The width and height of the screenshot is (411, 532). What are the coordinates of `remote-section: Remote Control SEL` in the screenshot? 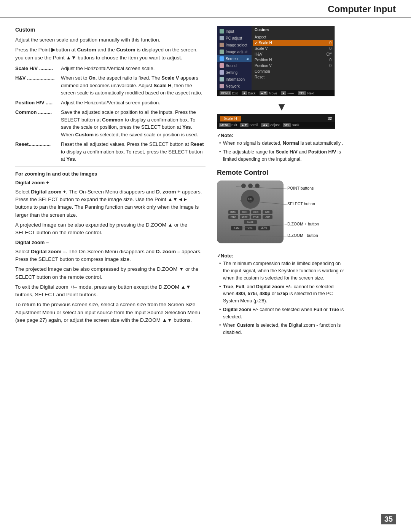 It's located at (282, 209).